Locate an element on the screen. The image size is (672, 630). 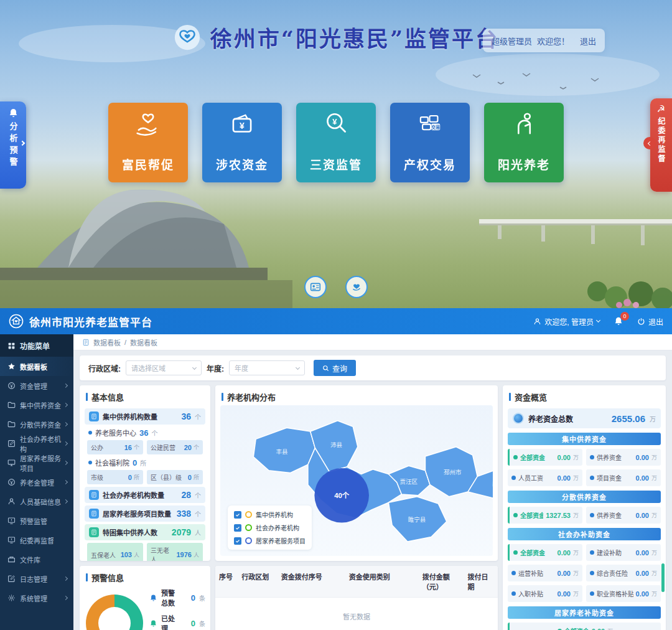
heart-care-button is located at coordinates (357, 287).